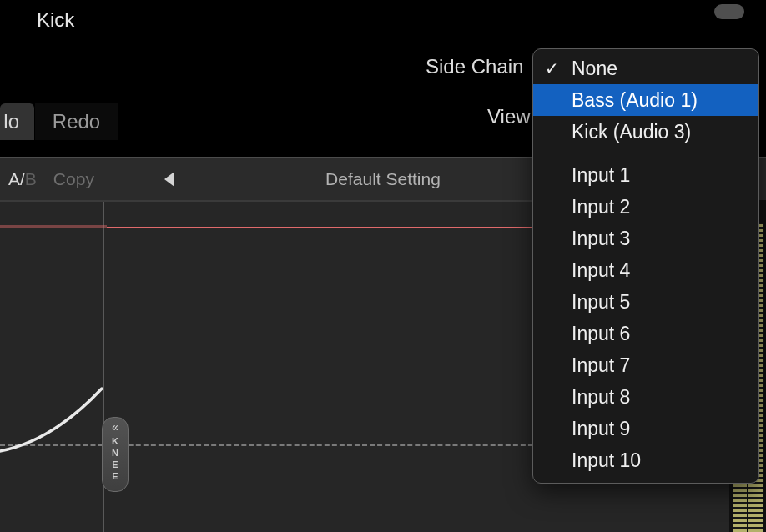 Image resolution: width=766 pixels, height=532 pixels. Describe the element at coordinates (115, 454) in the screenshot. I see `knee-handle: « KNEE` at that location.